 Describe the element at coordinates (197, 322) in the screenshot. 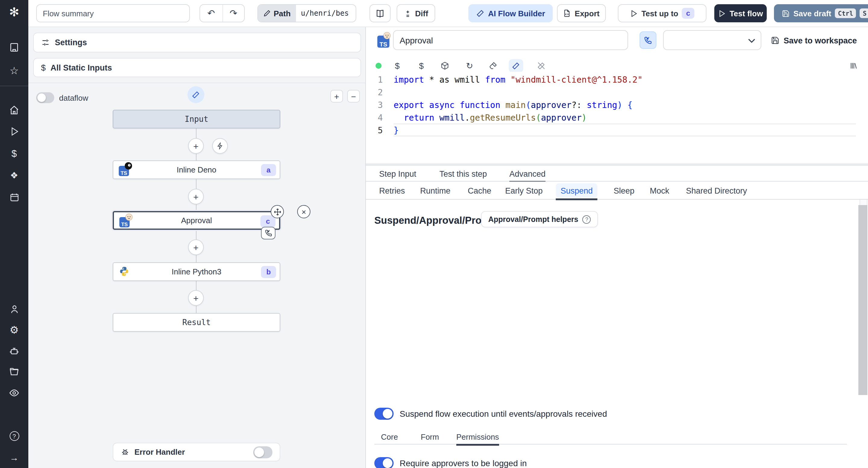

I see `node-result: Result` at that location.